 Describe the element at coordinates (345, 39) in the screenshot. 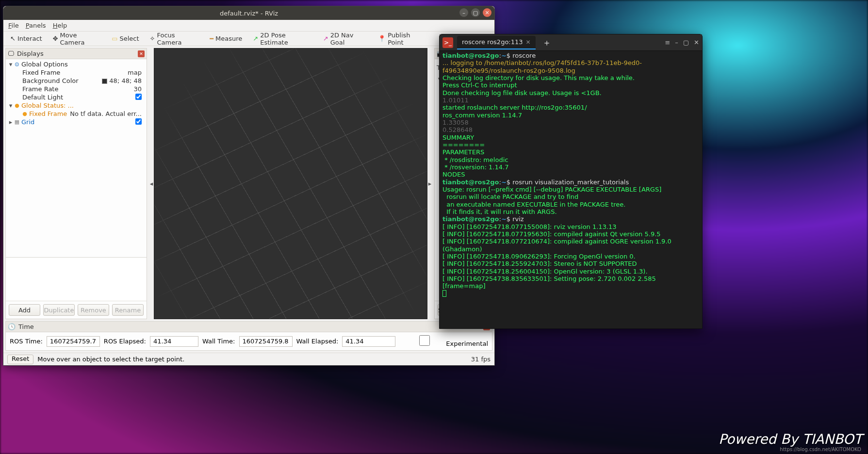

I see `tool-2d-nav-goal: ↗2D Nav Goal` at that location.